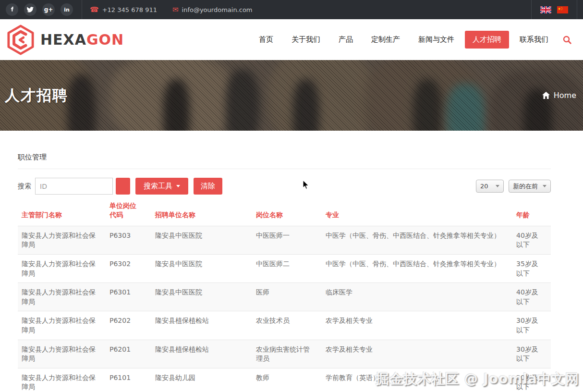 The height and width of the screenshot is (392, 583). What do you see at coordinates (123, 10) in the screenshot?
I see `phone-contact: ☎ +12 345 678 911` at bounding box center [123, 10].